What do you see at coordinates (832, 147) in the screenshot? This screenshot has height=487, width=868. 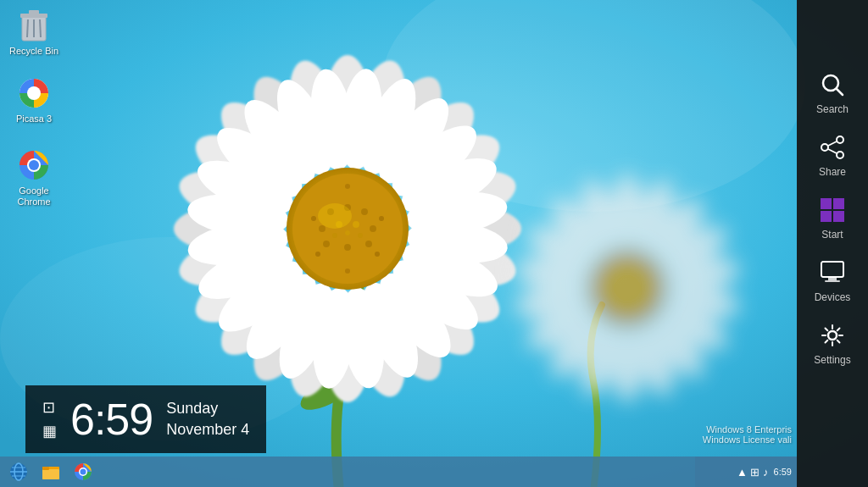 I see `share-charm-icon` at bounding box center [832, 147].